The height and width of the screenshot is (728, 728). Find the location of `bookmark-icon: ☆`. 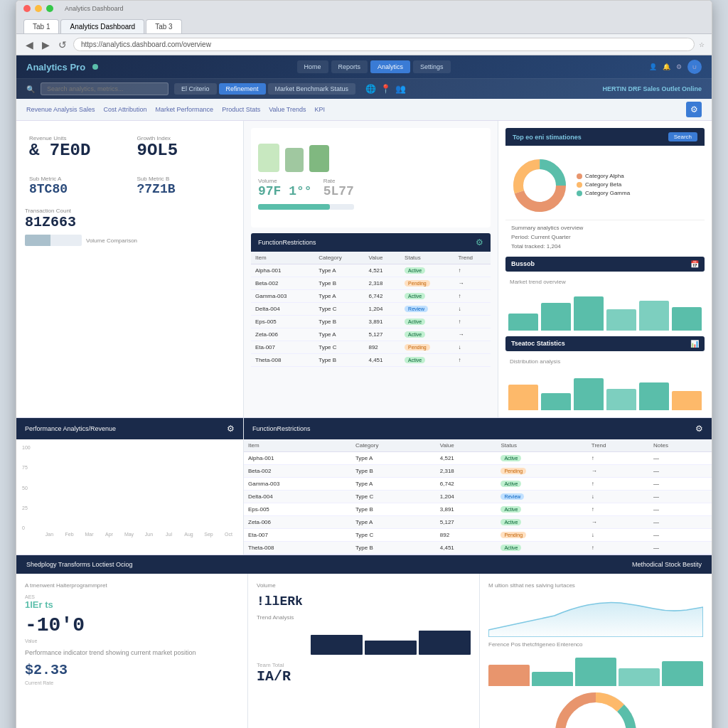

bookmark-icon: ☆ is located at coordinates (702, 45).